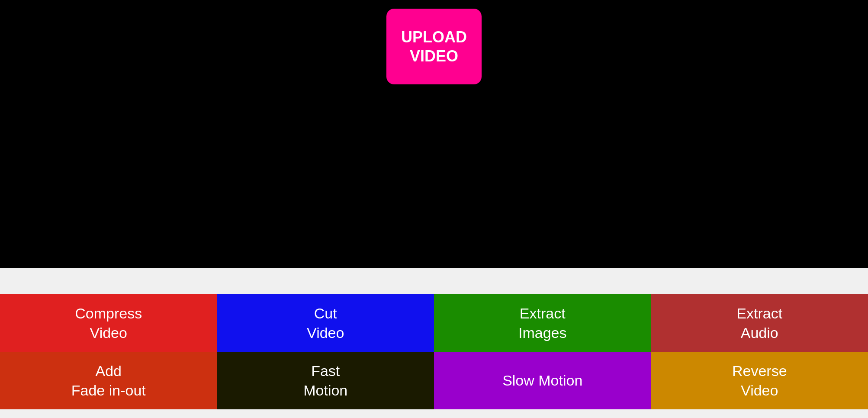 Image resolution: width=868 pixels, height=418 pixels. Describe the element at coordinates (109, 323) in the screenshot. I see `compress-video-button: CompressVideo` at that location.